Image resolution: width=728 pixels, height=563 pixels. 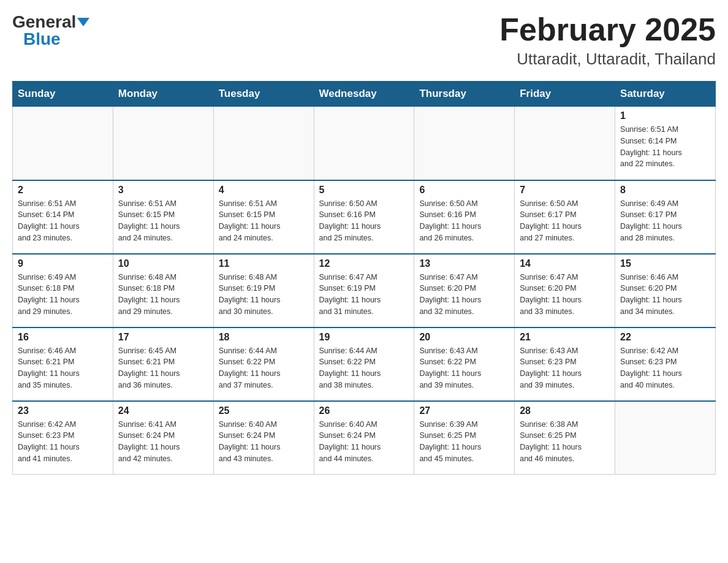 What do you see at coordinates (264, 291) in the screenshot?
I see `table-row: 11Sunrise: 6:48 AMSunset: 6:19 PMDayligh…` at bounding box center [264, 291].